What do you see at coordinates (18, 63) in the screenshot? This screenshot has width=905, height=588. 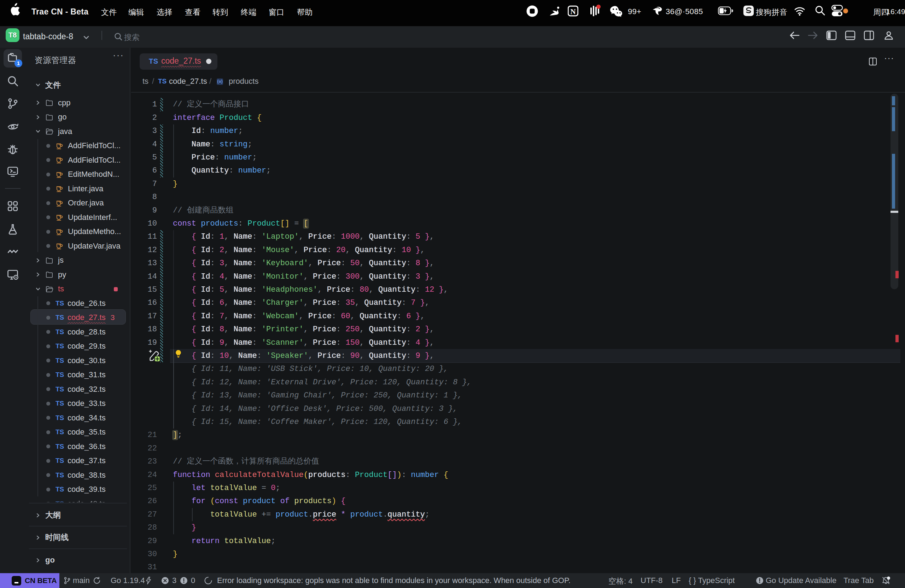 I see `svg-text: 1` at bounding box center [18, 63].